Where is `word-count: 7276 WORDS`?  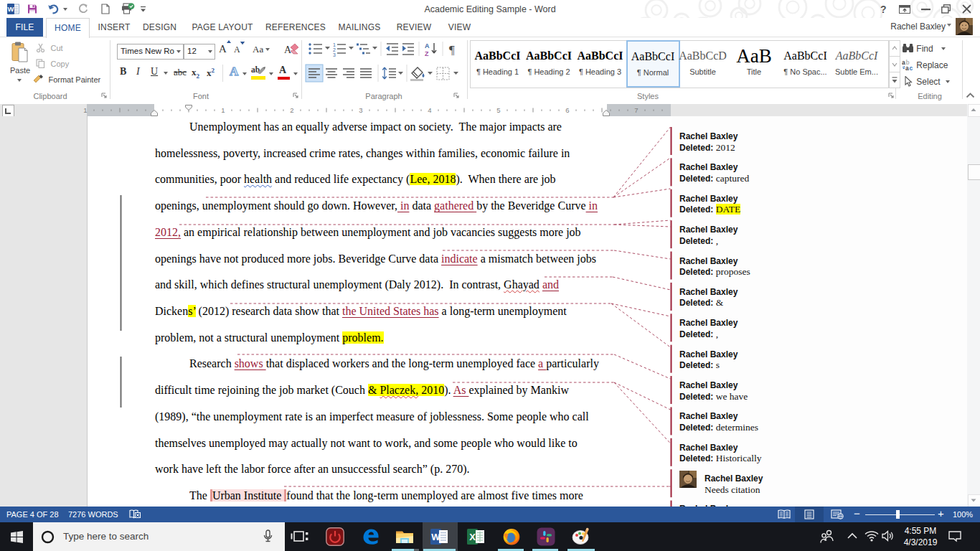
word-count: 7276 WORDS is located at coordinates (93, 514).